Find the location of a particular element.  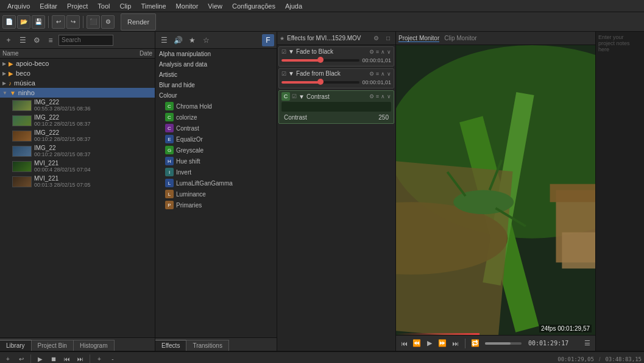

menu-project: Project is located at coordinates (77, 6).